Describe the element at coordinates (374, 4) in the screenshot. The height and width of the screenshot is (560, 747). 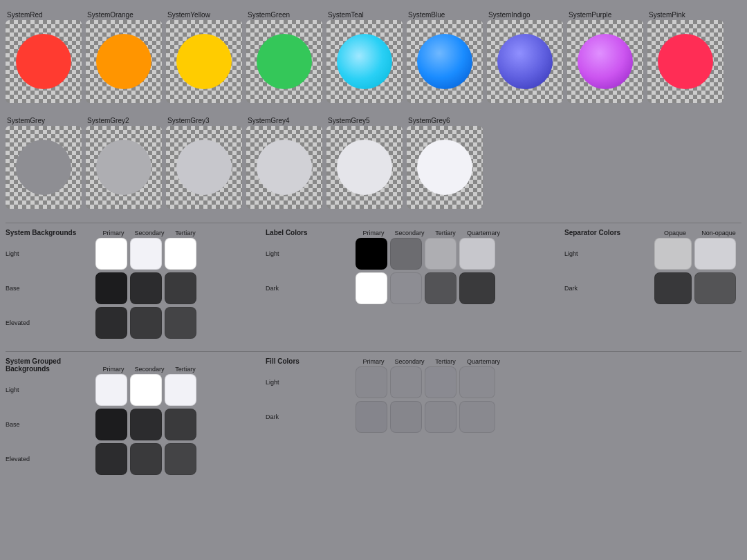
I see `header` at that location.